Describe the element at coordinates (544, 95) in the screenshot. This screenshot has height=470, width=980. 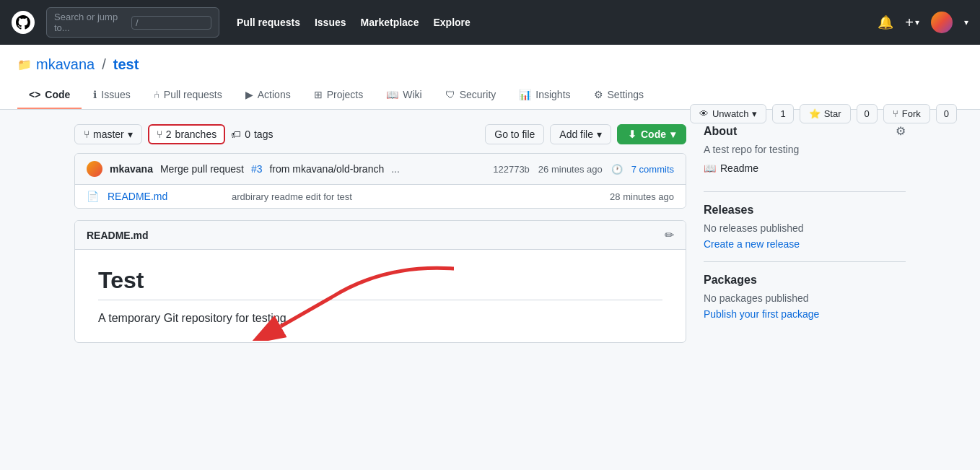
I see `tab-insights: 📊 Insights` at that location.